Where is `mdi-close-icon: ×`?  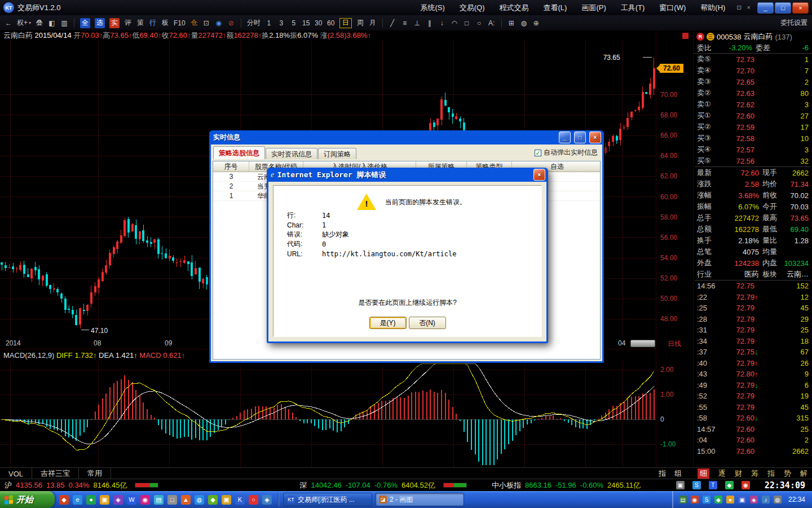 mdi-close-icon: × is located at coordinates (749, 8).